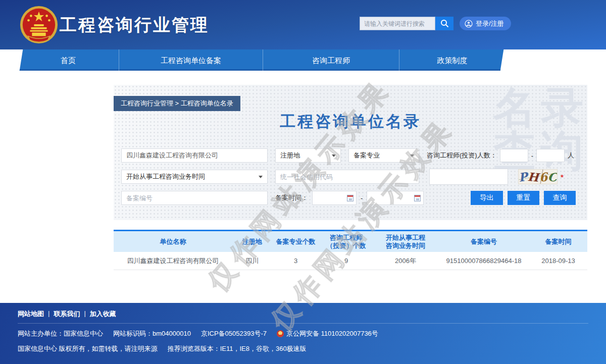 This screenshot has width=606, height=364. I want to click on engineer-count-max-input, so click(550, 155).